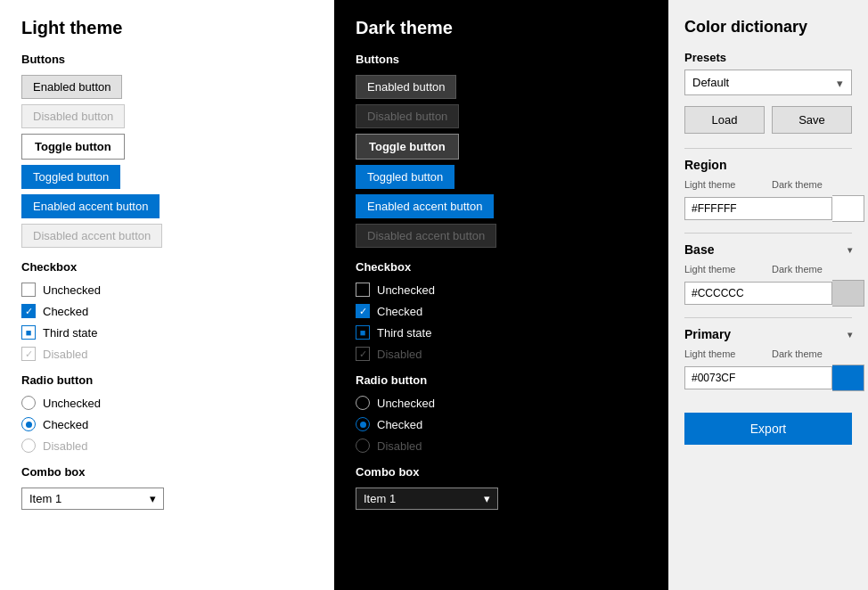 The width and height of the screenshot is (868, 590). Describe the element at coordinates (92, 235) in the screenshot. I see `light-accent-disabled-button: Disabled accent button` at that location.